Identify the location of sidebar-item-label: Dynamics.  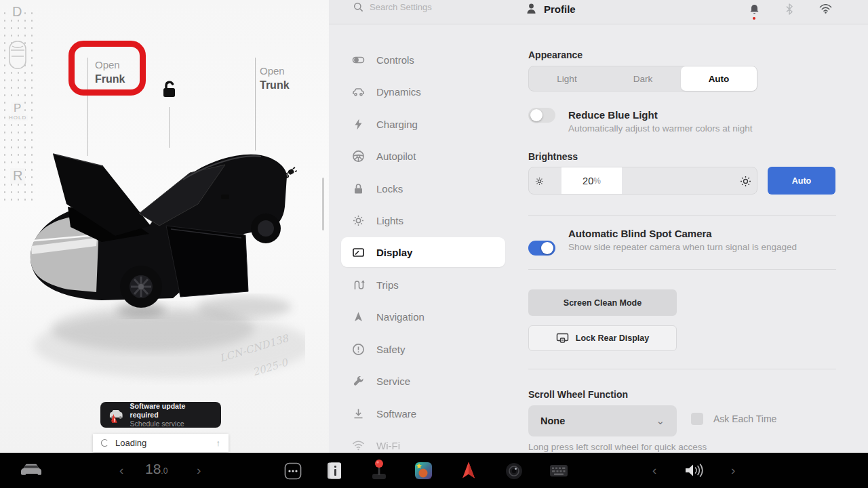
(399, 92).